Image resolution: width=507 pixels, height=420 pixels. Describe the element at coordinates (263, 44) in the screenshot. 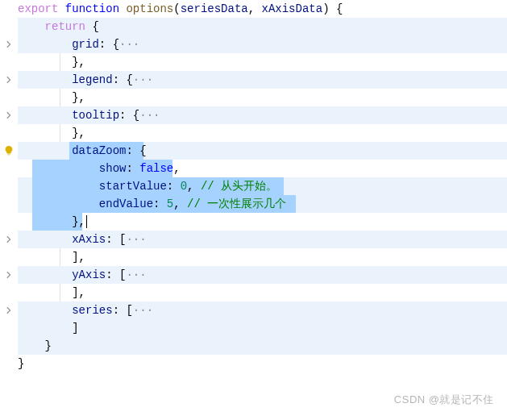

I see `code-line: grid: {···` at that location.